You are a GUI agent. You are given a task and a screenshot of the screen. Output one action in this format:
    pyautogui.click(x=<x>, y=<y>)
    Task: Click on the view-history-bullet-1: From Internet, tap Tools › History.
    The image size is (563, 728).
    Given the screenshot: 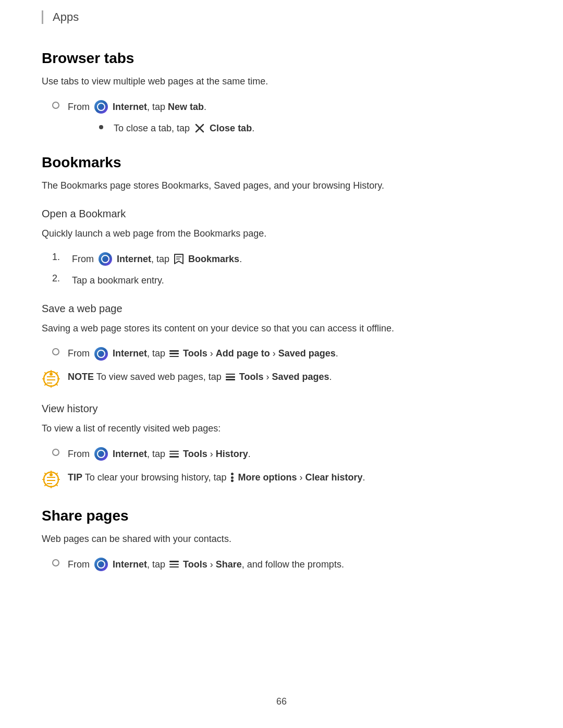 What is the action you would take?
    pyautogui.click(x=287, y=454)
    